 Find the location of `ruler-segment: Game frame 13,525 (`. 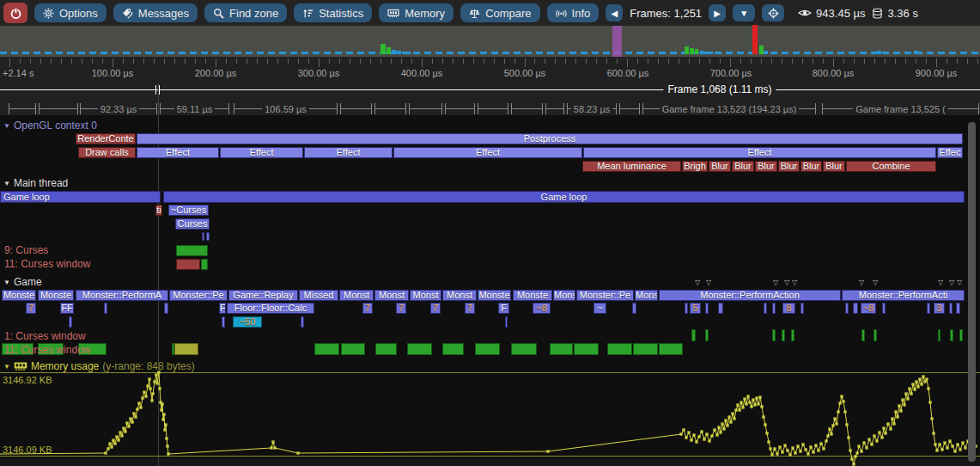

ruler-segment: Game frame 13,525 ( is located at coordinates (900, 108).